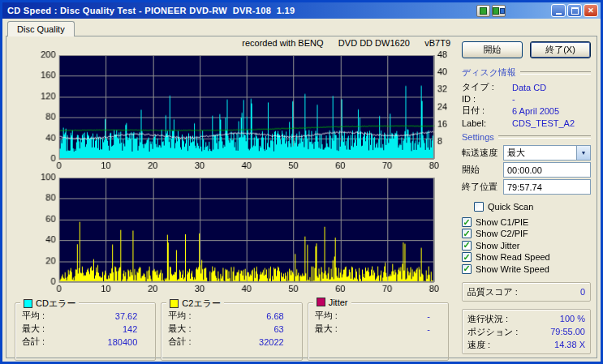  Describe the element at coordinates (85, 342) in the screenshot. I see `c1-total-row: 合計 : 180400` at that location.